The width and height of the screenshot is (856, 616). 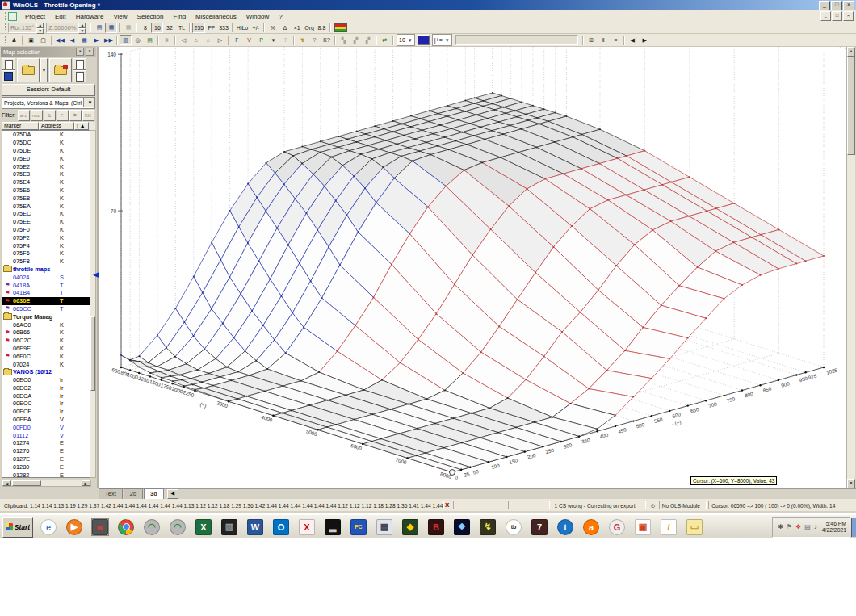 What do you see at coordinates (47, 443) in the screenshot?
I see `map-list-row: 01274E` at bounding box center [47, 443].